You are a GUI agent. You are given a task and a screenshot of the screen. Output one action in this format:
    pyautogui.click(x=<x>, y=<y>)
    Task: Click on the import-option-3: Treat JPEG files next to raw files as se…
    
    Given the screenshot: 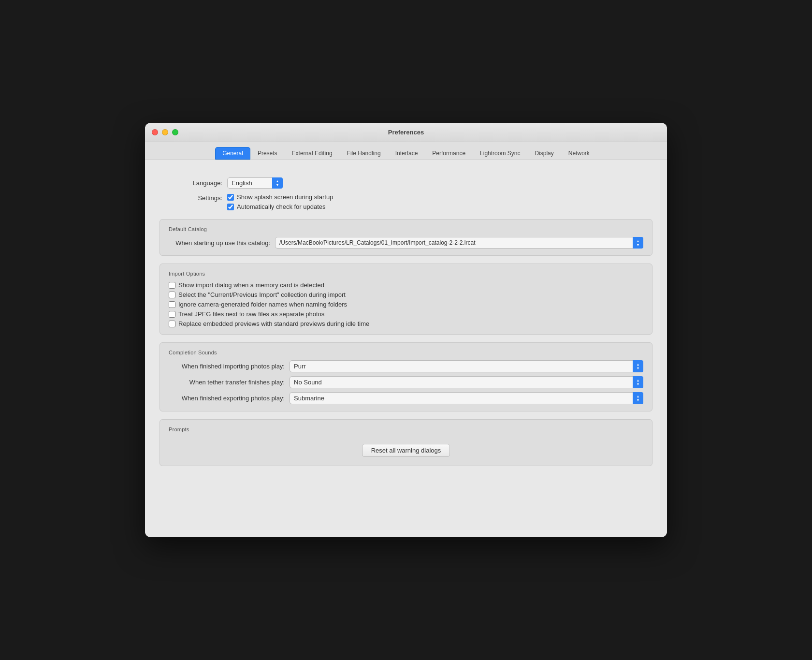 What is the action you would take?
    pyautogui.click(x=406, y=314)
    